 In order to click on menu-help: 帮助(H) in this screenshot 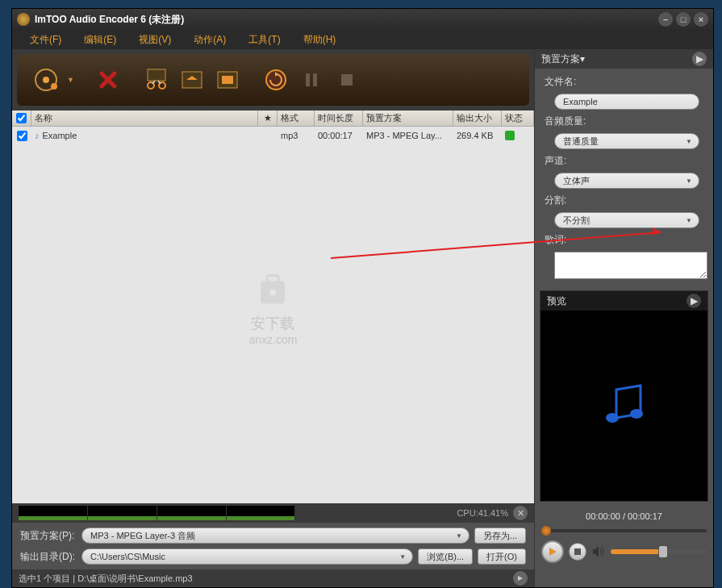, I will do `click(319, 40)`.